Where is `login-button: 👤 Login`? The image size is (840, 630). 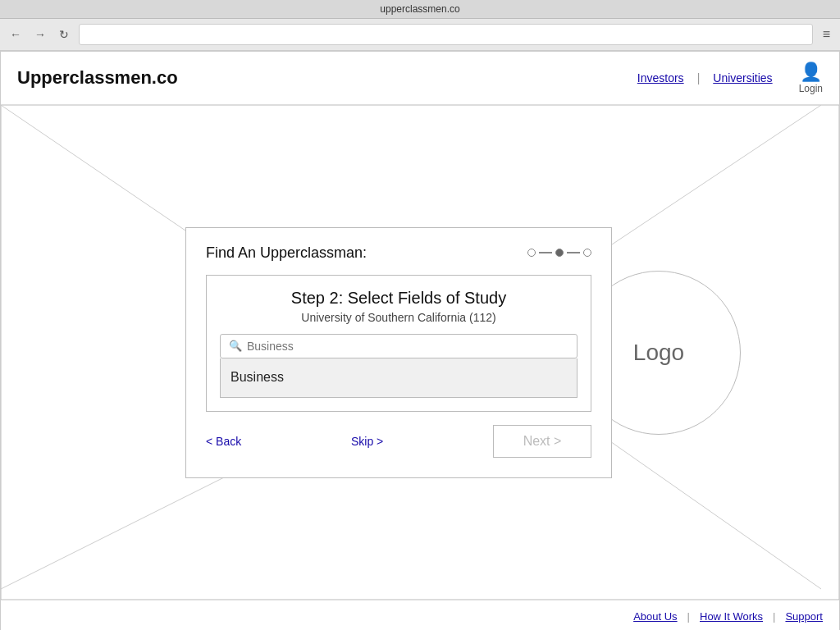
login-button: 👤 Login is located at coordinates (810, 78).